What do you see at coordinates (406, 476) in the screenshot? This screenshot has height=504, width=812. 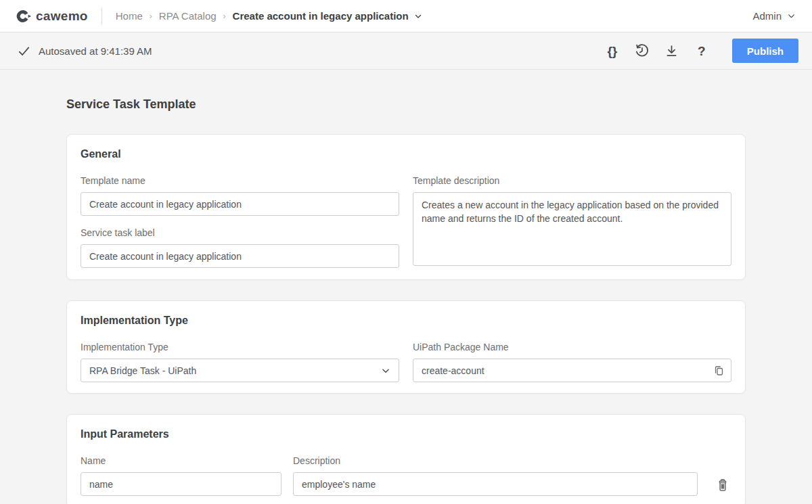 I see `input-parameter-row: Name Description` at bounding box center [406, 476].